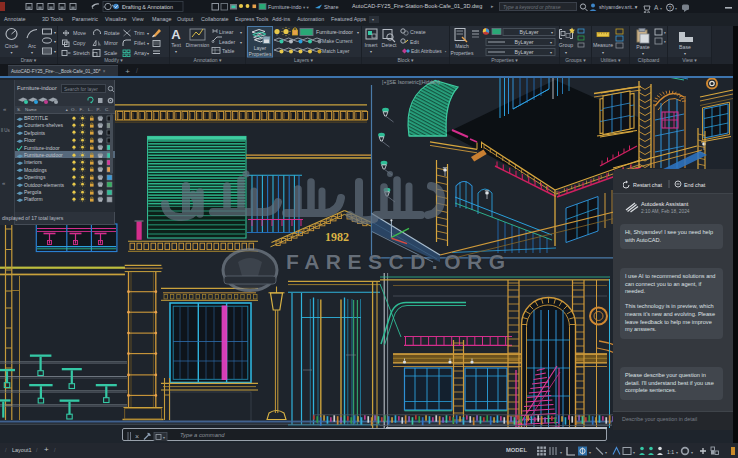 This screenshot has width=738, height=458. What do you see at coordinates (140, 43) in the screenshot?
I see `svg-text: Fillet` at bounding box center [140, 43].